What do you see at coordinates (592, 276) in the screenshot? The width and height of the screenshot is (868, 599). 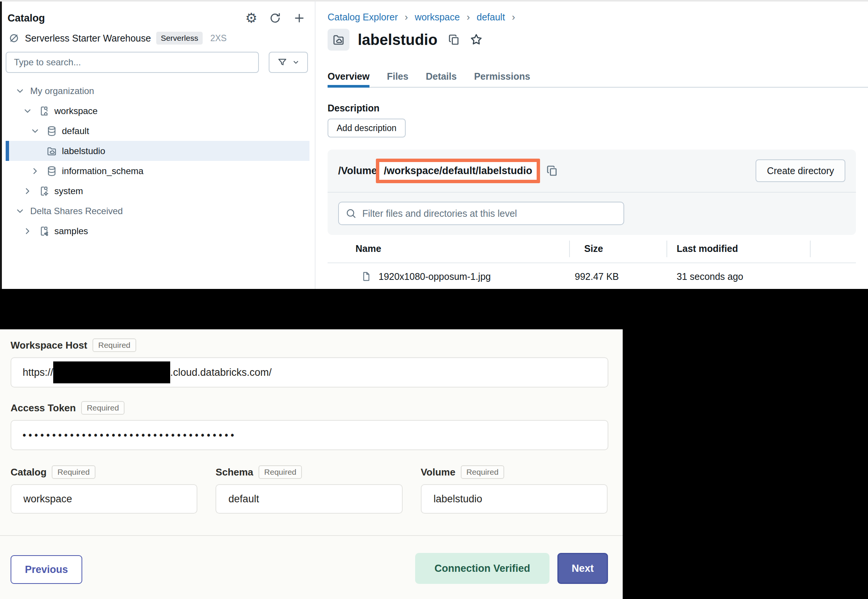 I see `table-row: 1920x1080-opposum-1.jpg 992.47 KB 31 sec…` at bounding box center [592, 276].